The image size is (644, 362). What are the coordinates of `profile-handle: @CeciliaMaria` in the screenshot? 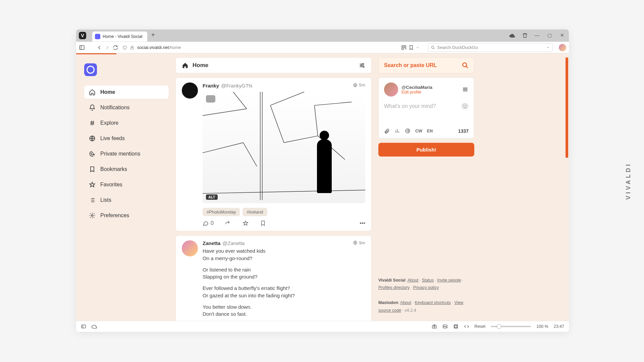 It's located at (430, 87).